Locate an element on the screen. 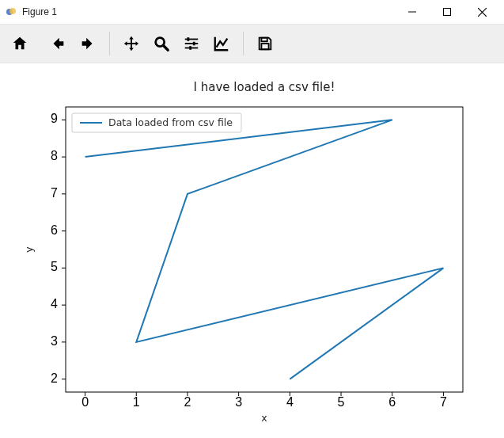 The image size is (504, 438). home-icon is located at coordinates (20, 44).